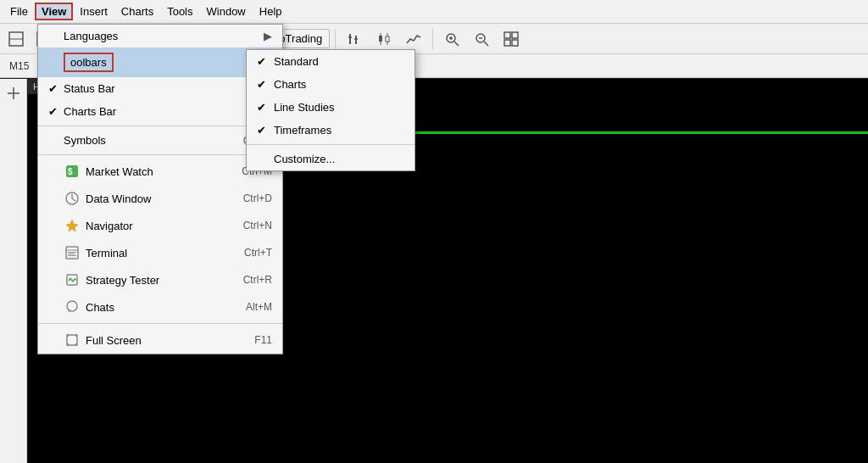 The height and width of the screenshot is (463, 868). I want to click on menu-full-screen: Full Screen F11, so click(160, 340).